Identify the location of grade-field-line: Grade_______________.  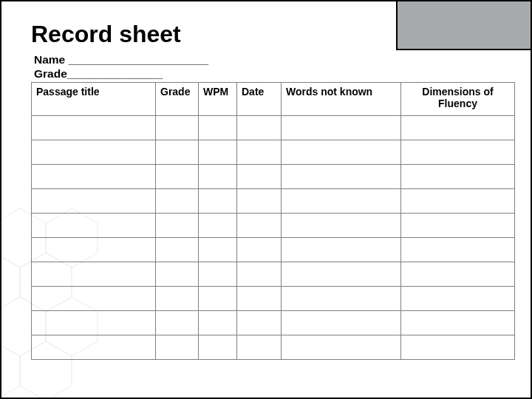
(276, 74).